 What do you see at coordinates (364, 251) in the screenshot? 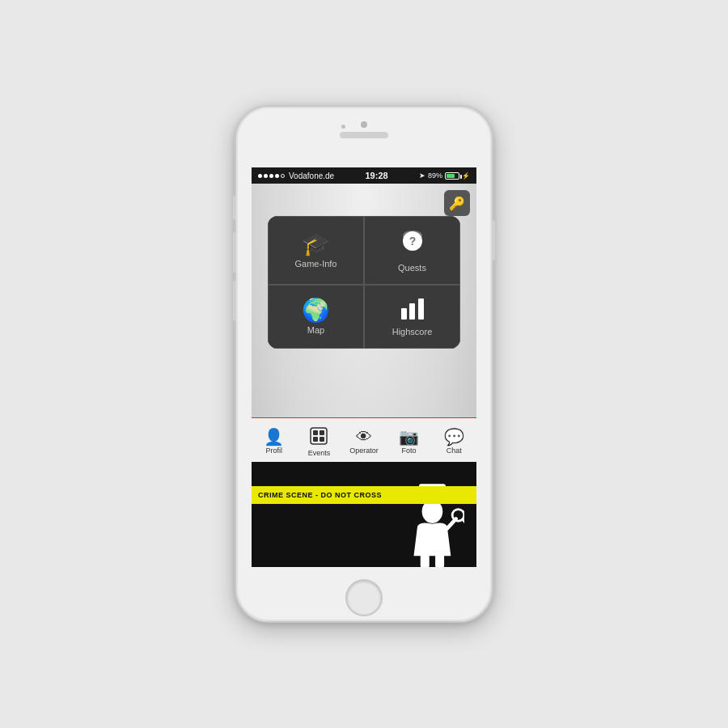
I see `grid-row-top: 🎓 Game-Info ? Quests` at bounding box center [364, 251].